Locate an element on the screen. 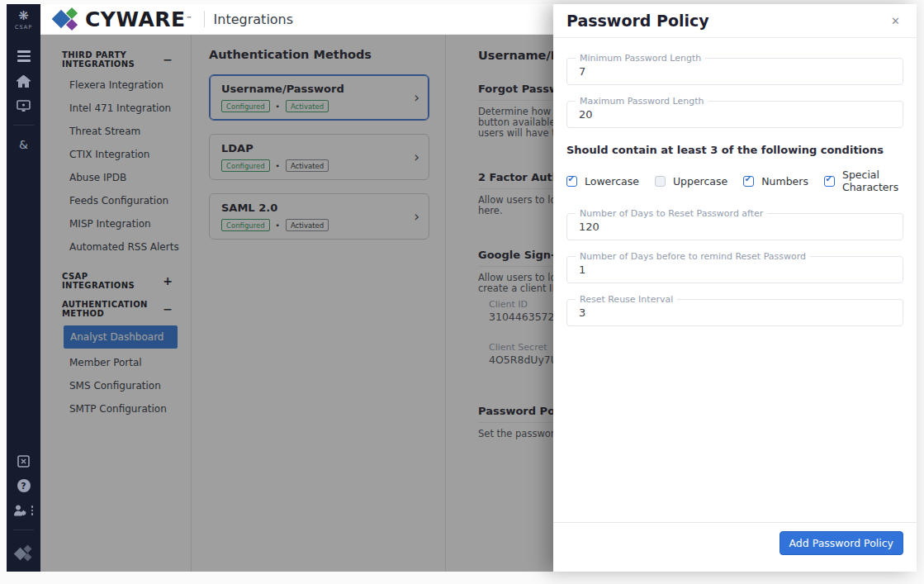 The image size is (924, 584). remind-before-days-label: Number of Days before to remind Reset Pa… is located at coordinates (693, 256).